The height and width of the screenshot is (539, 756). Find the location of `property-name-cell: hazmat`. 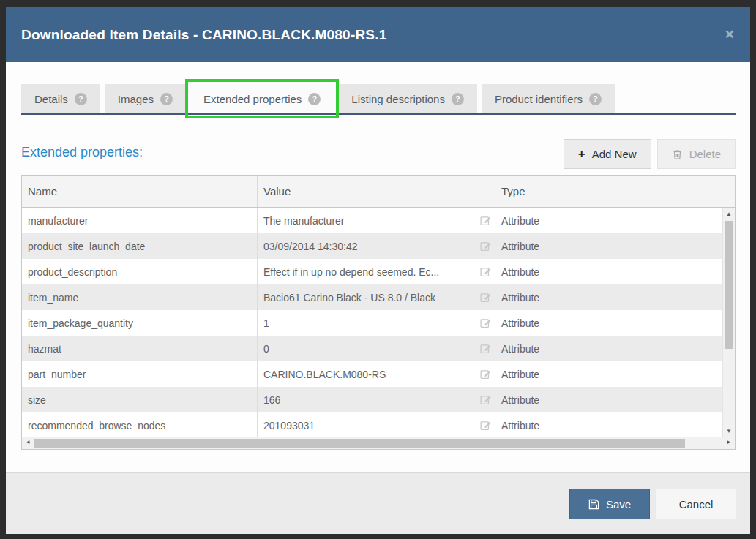

property-name-cell: hazmat is located at coordinates (140, 348).